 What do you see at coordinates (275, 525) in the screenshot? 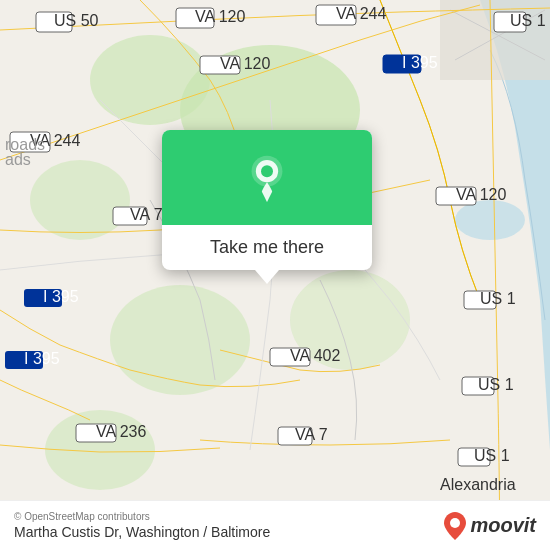
I see `bottom-bar: © OpenStreetMap contributors Martha Cust…` at bounding box center [275, 525].